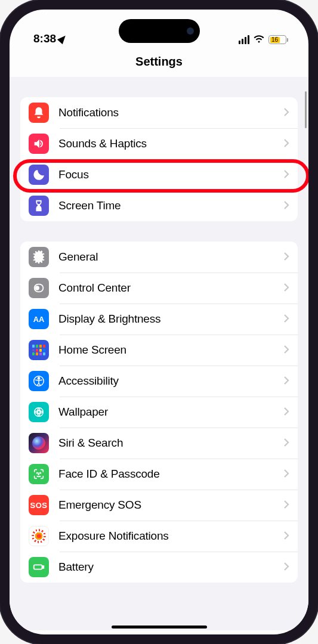 This screenshot has height=644, width=318. What do you see at coordinates (39, 175) in the screenshot?
I see `focus-icon` at bounding box center [39, 175].